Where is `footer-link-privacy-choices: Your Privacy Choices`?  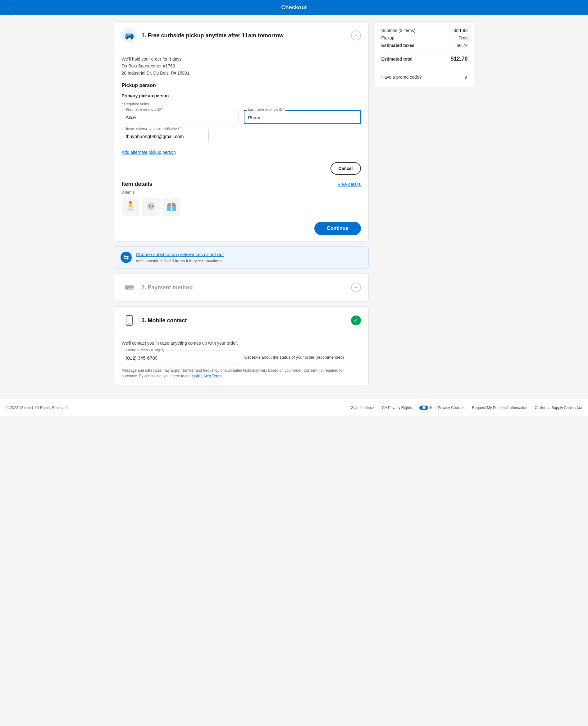 footer-link-privacy-choices: Your Privacy Choices is located at coordinates (442, 408).